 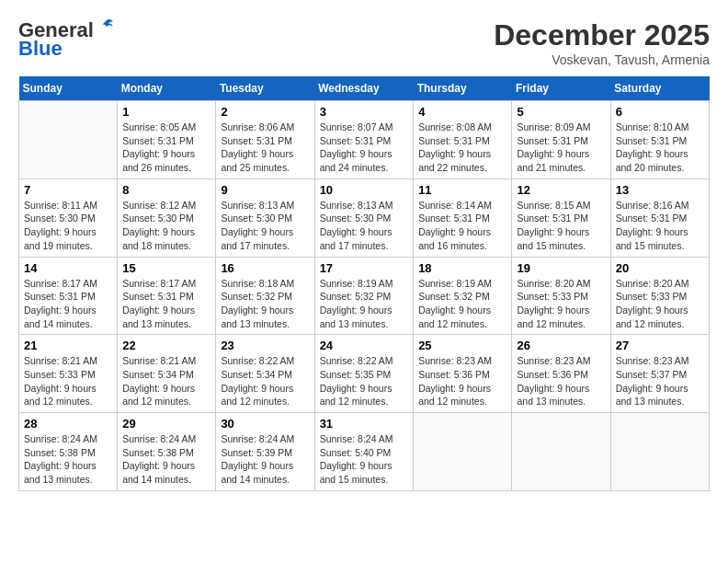 I want to click on day-info: Sunrise: 8:24 AMSunset: 5:39 PMDaylight:…, so click(x=265, y=460).